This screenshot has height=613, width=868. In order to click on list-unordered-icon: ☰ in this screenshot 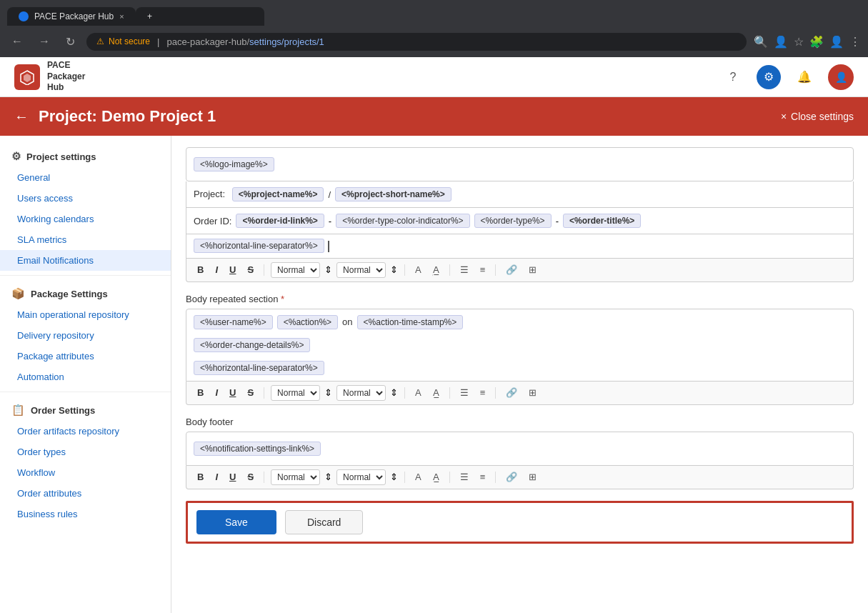, I will do `click(464, 270)`.